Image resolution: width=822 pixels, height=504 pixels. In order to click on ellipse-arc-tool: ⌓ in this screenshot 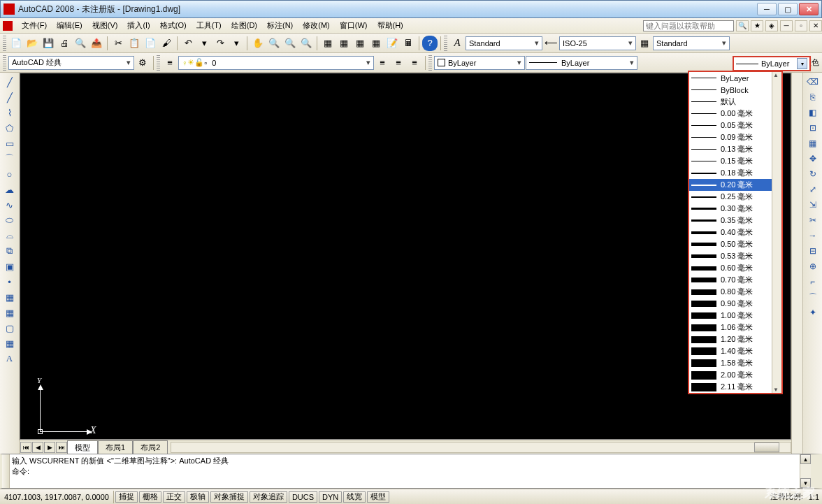, I will do `click(10, 236)`.